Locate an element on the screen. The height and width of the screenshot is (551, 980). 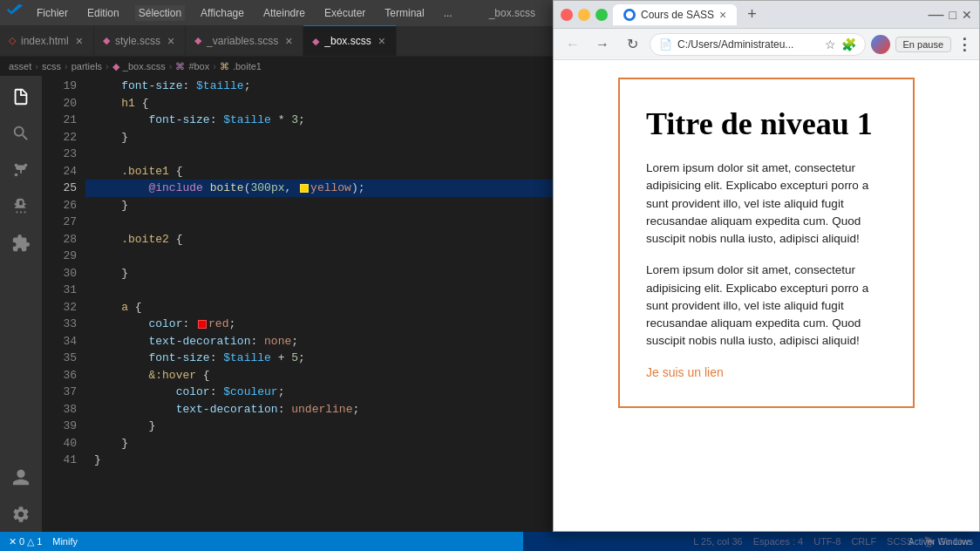
menu-fichier: Fichier is located at coordinates (52, 13).